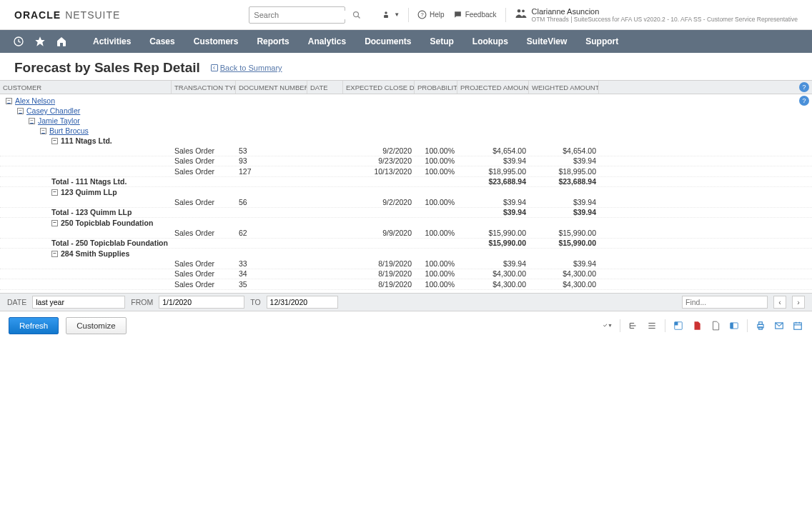 The image size is (812, 520). Describe the element at coordinates (406, 192) in the screenshot. I see `tree-row-123-quimm: − 123 Quimm LLp` at that location.